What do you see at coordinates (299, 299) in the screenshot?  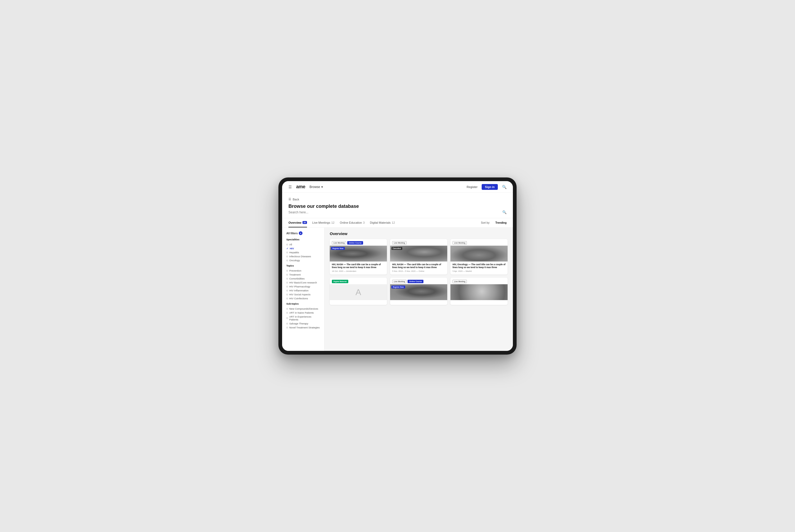 I see `hiv-coinf-label: HIV Coinfections` at bounding box center [299, 299].